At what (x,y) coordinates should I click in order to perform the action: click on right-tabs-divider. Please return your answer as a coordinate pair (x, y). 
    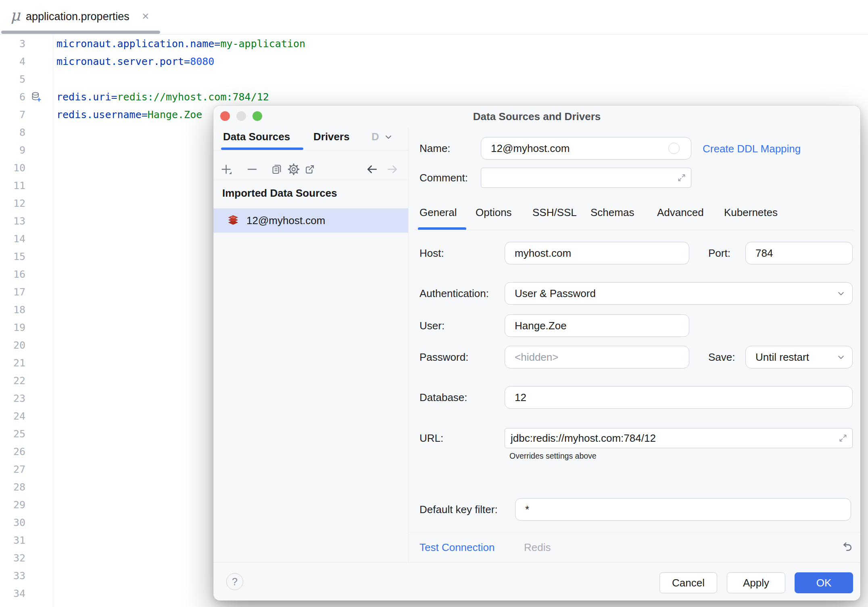
    Looking at the image, I should click on (634, 230).